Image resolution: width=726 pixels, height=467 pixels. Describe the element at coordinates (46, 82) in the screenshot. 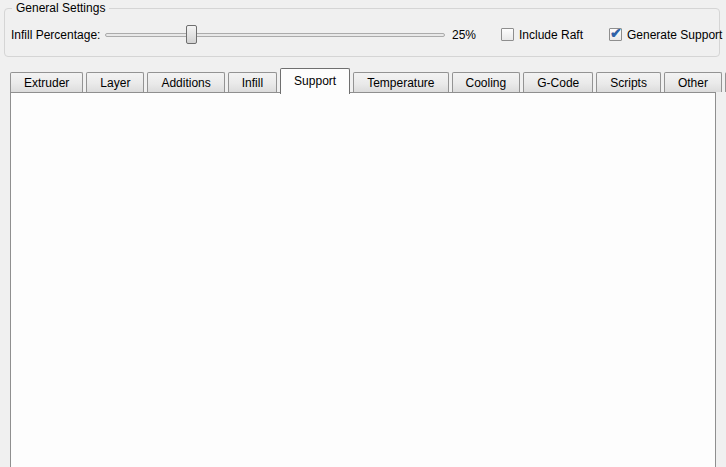

I see `tab-extruder: Extruder` at that location.